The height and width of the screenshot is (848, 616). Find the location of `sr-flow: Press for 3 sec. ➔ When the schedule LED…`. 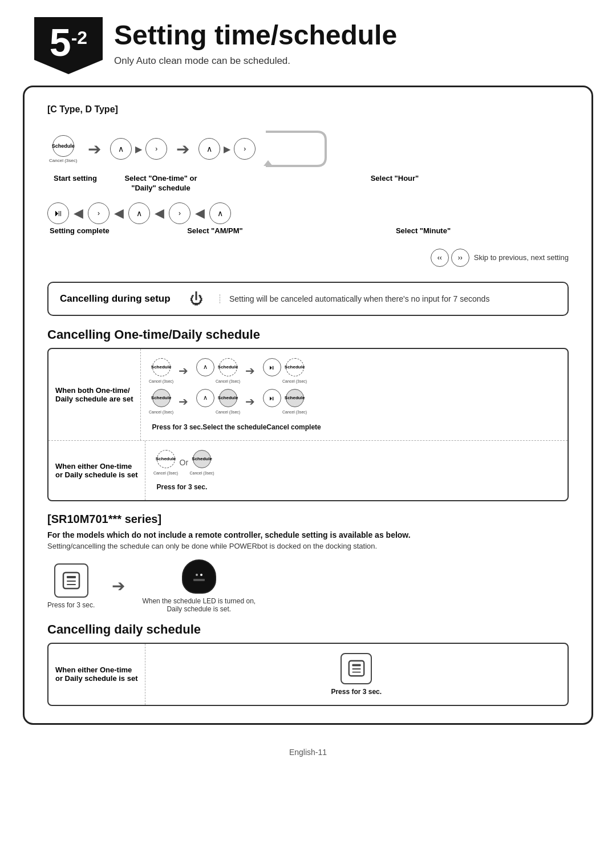

sr-flow: Press for 3 sec. ➔ When the schedule LED… is located at coordinates (308, 586).